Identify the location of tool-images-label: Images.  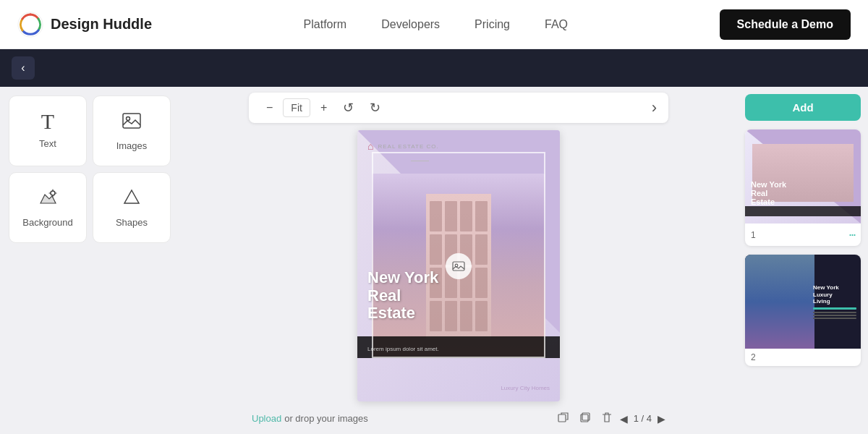
(132, 146).